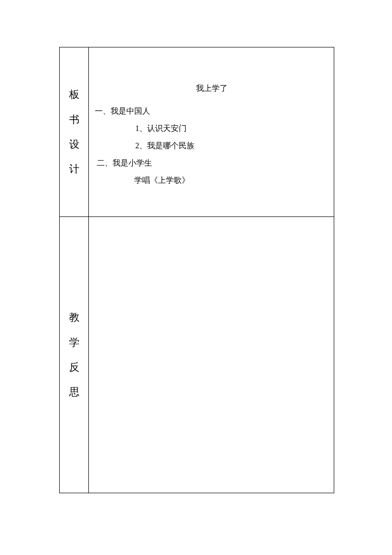 Image resolution: width=392 pixels, height=555 pixels. Describe the element at coordinates (74, 132) in the screenshot. I see `board-design-label-cell: 板 书 设 计` at that location.